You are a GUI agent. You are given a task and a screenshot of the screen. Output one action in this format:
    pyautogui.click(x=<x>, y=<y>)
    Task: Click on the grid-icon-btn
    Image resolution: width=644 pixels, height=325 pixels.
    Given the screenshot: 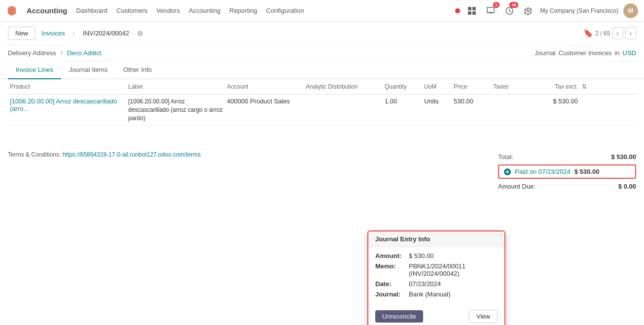 What is the action you would take?
    pyautogui.click(x=472, y=11)
    